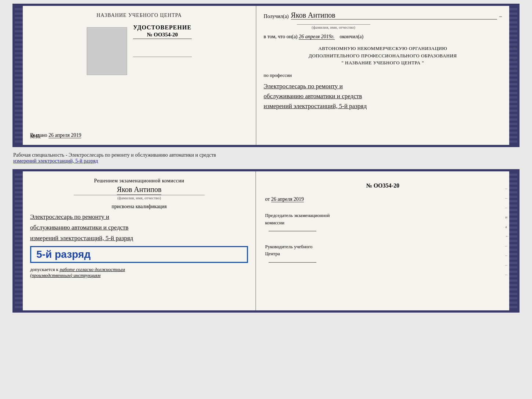  I want to click on prisvoena-label: присвоена квалификация, so click(139, 207).